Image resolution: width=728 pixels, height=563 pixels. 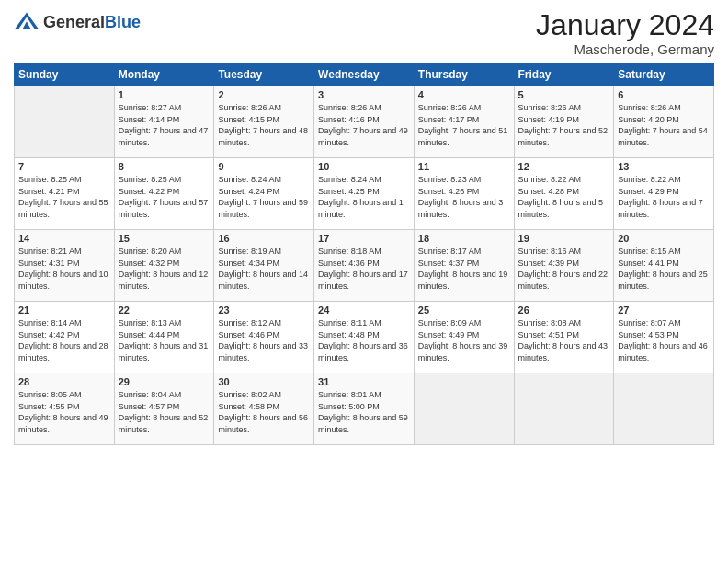 What do you see at coordinates (264, 95) in the screenshot?
I see `day-number: 2` at bounding box center [264, 95].